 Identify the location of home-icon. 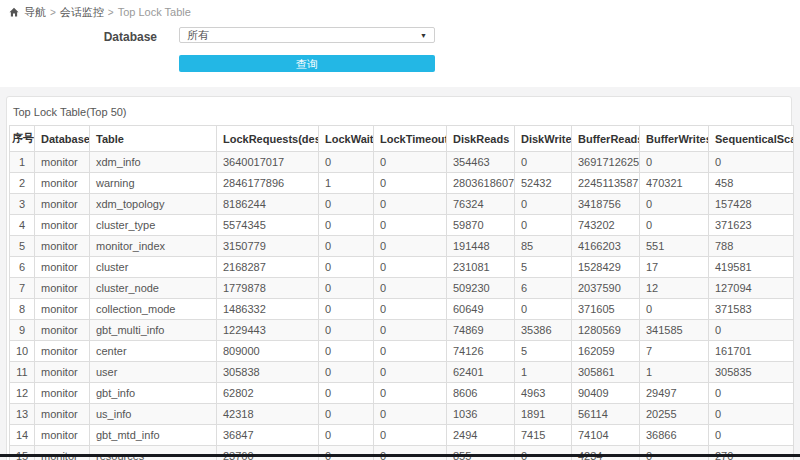
(14, 12).